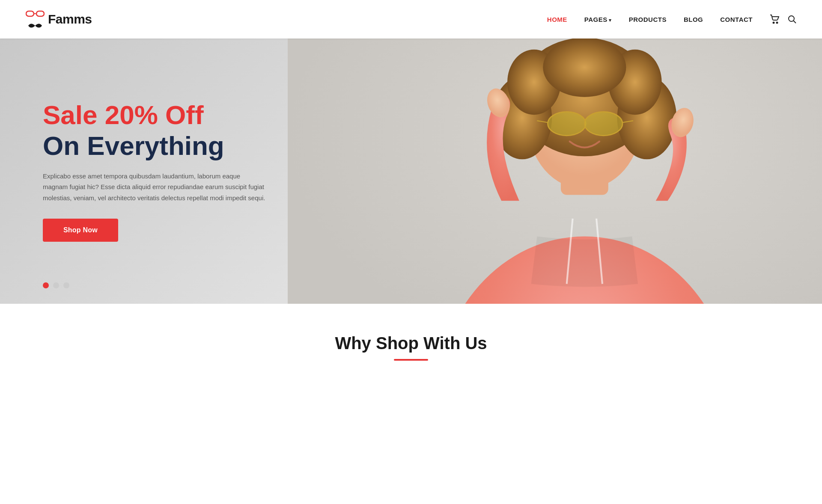 The image size is (822, 504). What do you see at coordinates (154, 187) in the screenshot?
I see `hero-description: Explicabo esse amet tempora quibusdam la…` at bounding box center [154, 187].